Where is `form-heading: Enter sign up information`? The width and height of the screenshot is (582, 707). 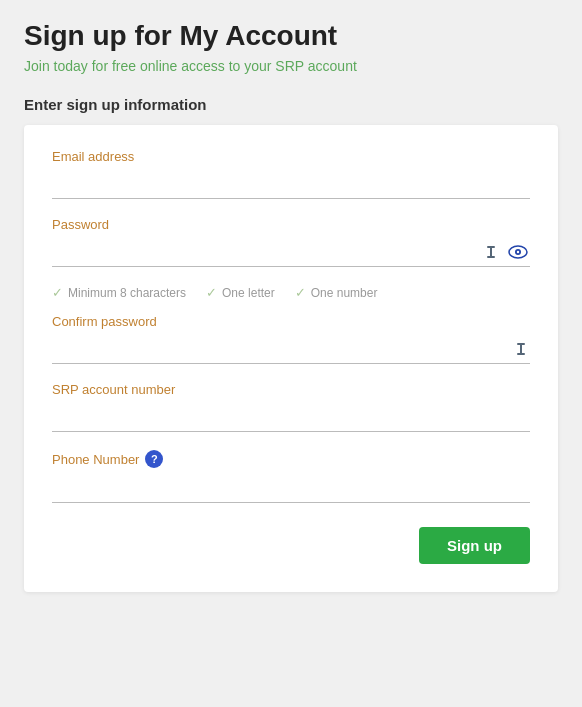 form-heading: Enter sign up information is located at coordinates (291, 104).